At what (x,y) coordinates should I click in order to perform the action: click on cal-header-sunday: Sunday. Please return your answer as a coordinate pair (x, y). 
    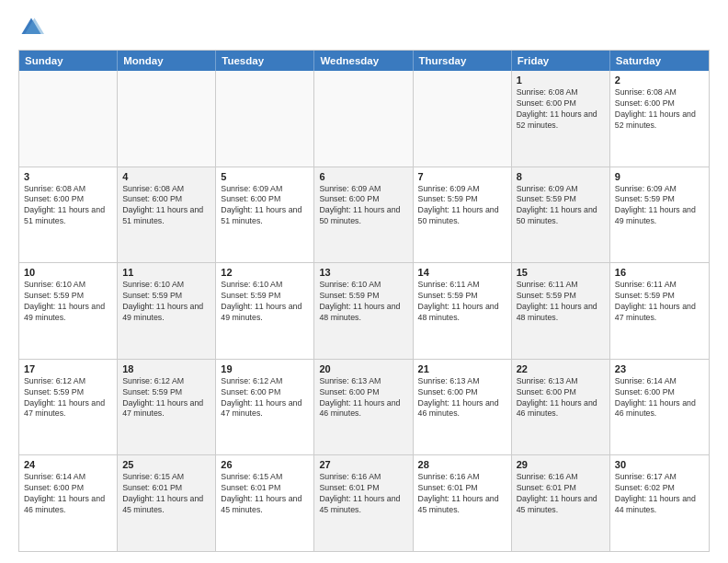
    Looking at the image, I should click on (68, 61).